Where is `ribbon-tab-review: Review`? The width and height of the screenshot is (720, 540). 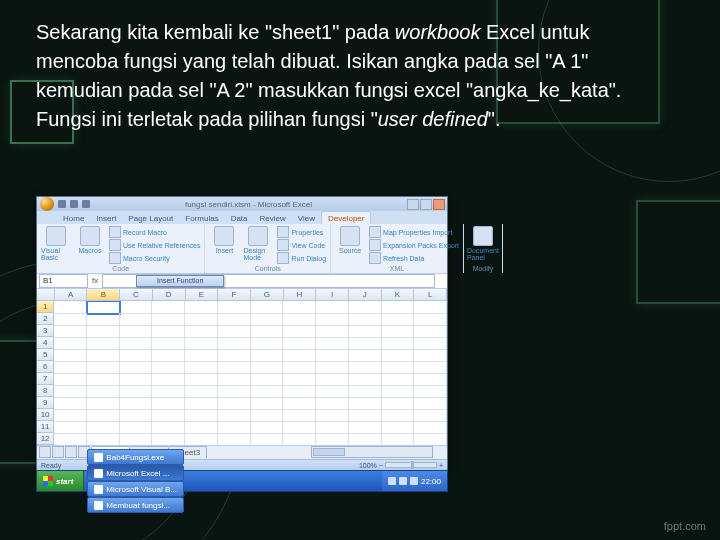 ribbon-tab-review: Review is located at coordinates (273, 218).